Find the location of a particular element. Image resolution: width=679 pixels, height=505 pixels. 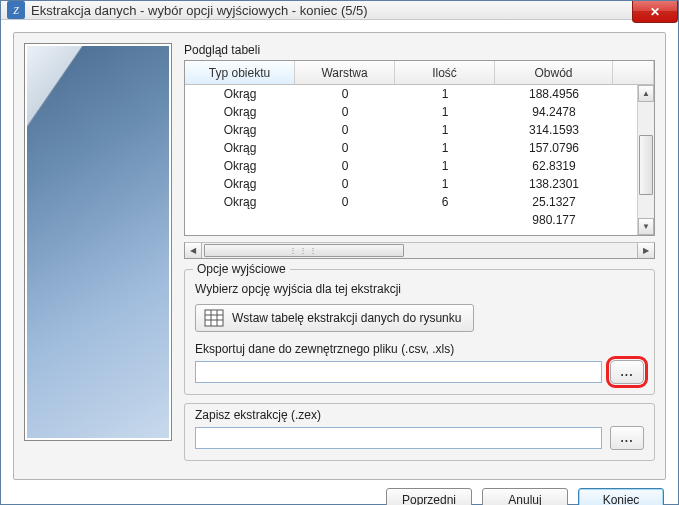

table-cell: 62.8319 is located at coordinates (554, 166).